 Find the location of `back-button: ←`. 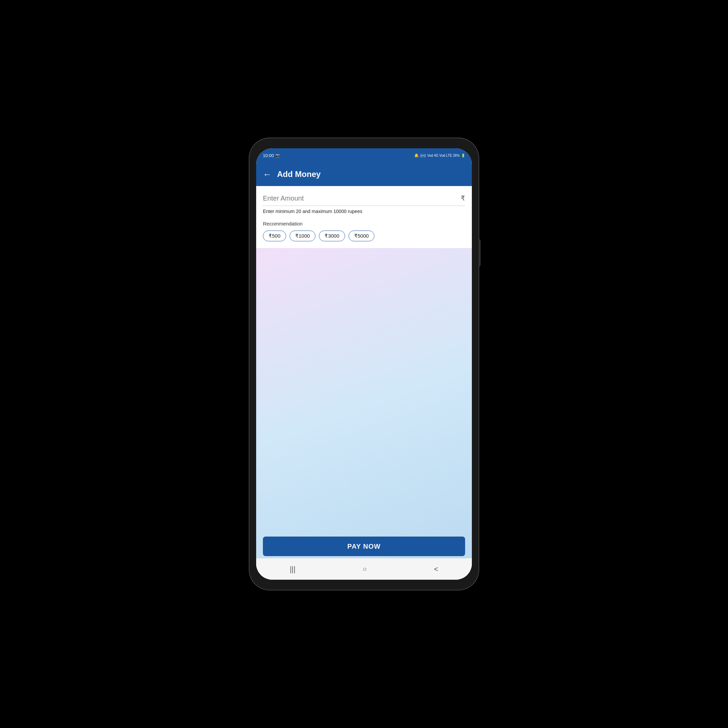

back-button: ← is located at coordinates (268, 174).